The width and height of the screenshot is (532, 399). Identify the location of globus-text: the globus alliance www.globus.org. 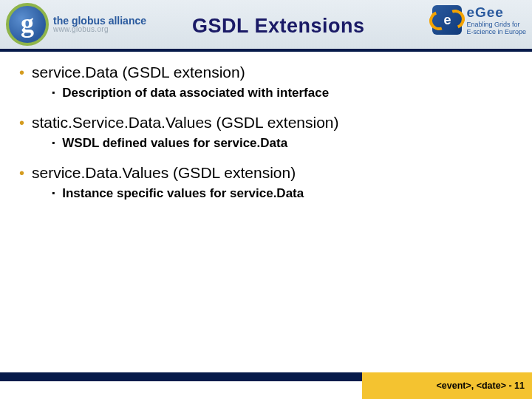
(100, 24).